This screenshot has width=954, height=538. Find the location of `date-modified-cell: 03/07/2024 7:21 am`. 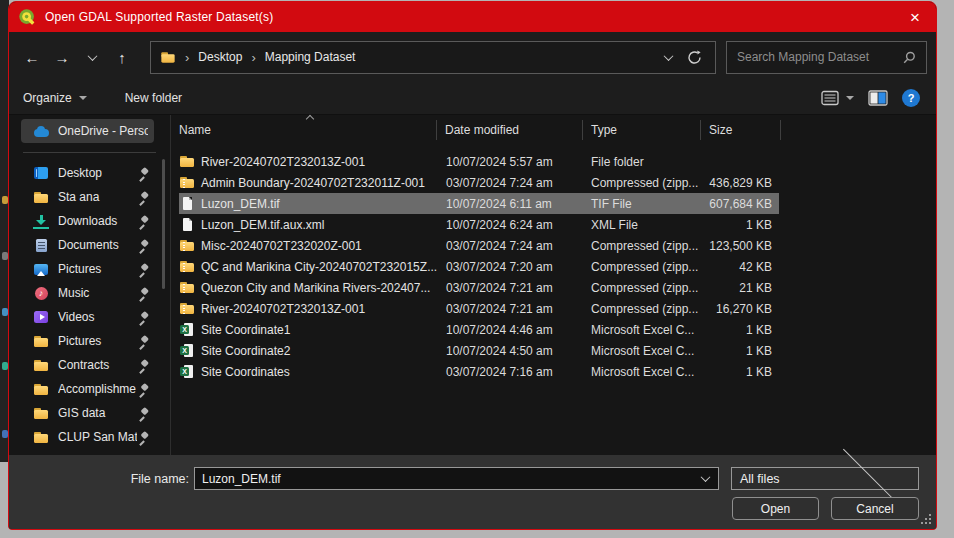

date-modified-cell: 03/07/2024 7:21 am is located at coordinates (510, 309).